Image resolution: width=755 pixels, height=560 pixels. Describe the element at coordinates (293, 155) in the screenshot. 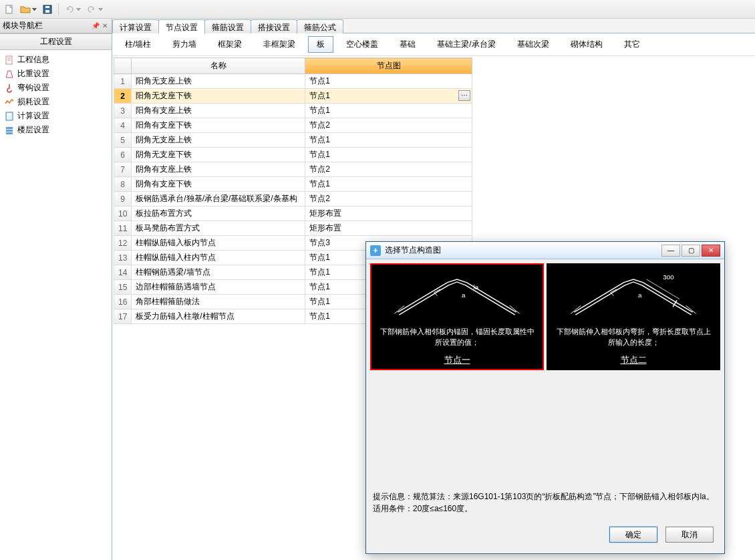

I see `table-row: 6阴角无支座下铁节点1` at that location.